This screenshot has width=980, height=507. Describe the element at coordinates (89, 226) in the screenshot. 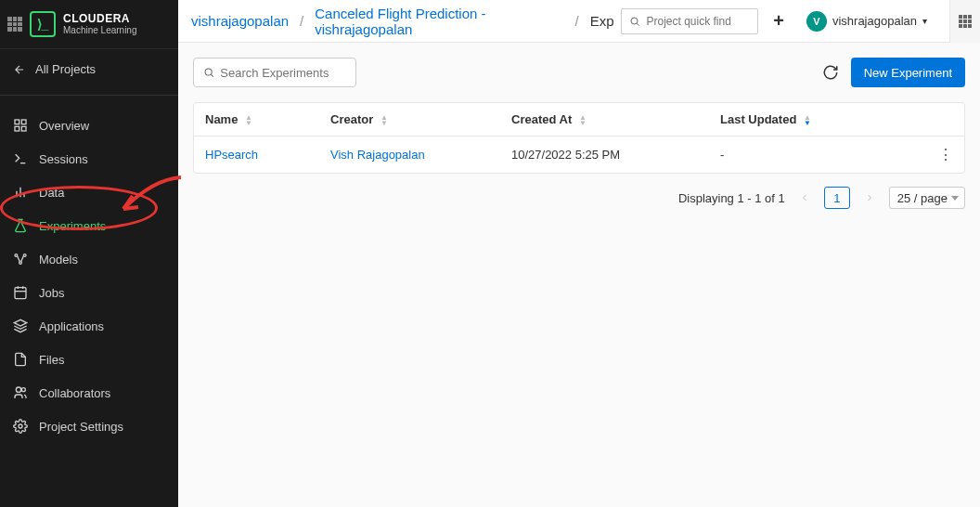

I see `sidebar-item-experiments: Experiments` at that location.